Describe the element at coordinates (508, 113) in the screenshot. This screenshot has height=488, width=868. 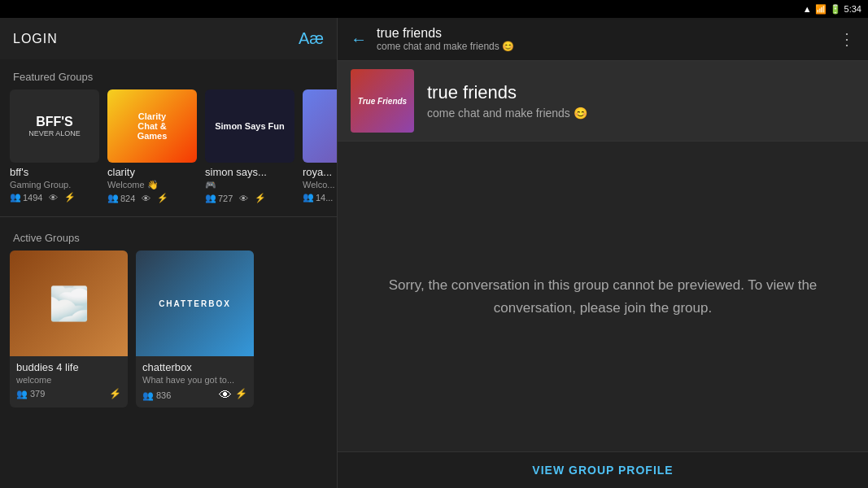
I see `group-preview-sub: come chat and make friends 😊` at that location.